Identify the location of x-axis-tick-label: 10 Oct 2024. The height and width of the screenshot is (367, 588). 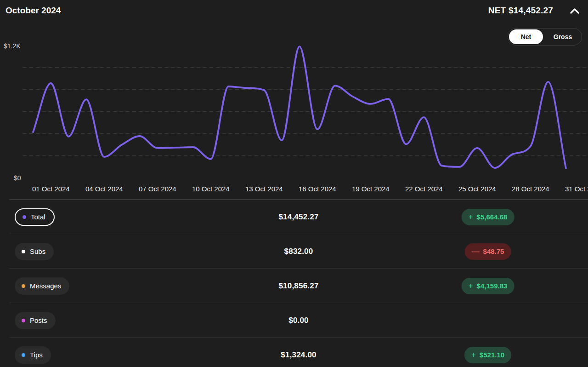
(211, 189).